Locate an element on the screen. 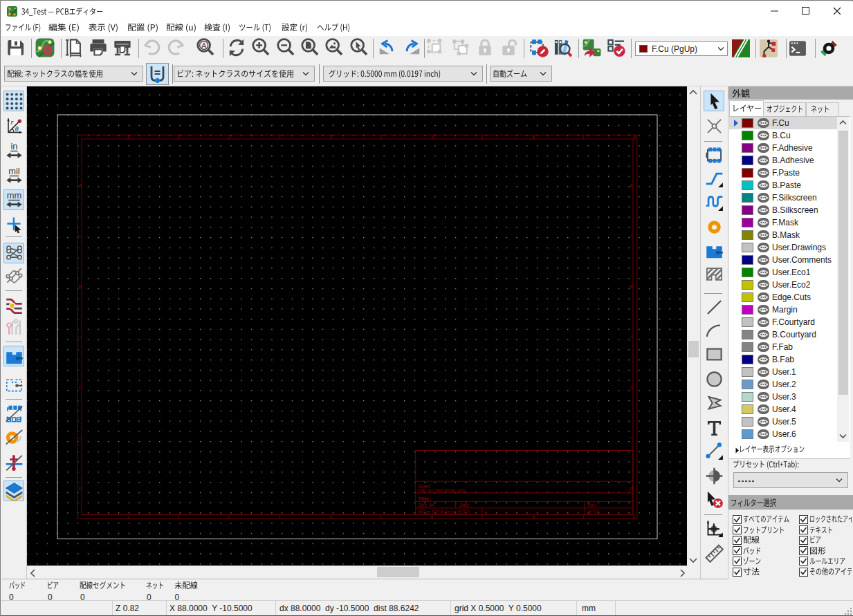  svg-text: mil is located at coordinates (14, 171).